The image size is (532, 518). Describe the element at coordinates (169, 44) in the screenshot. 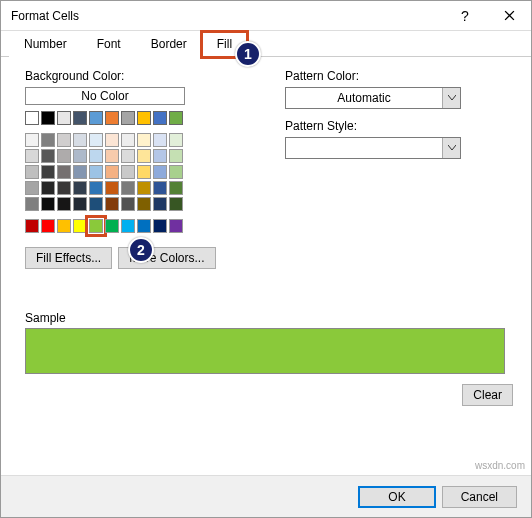

I see `tab-border: Border` at that location.